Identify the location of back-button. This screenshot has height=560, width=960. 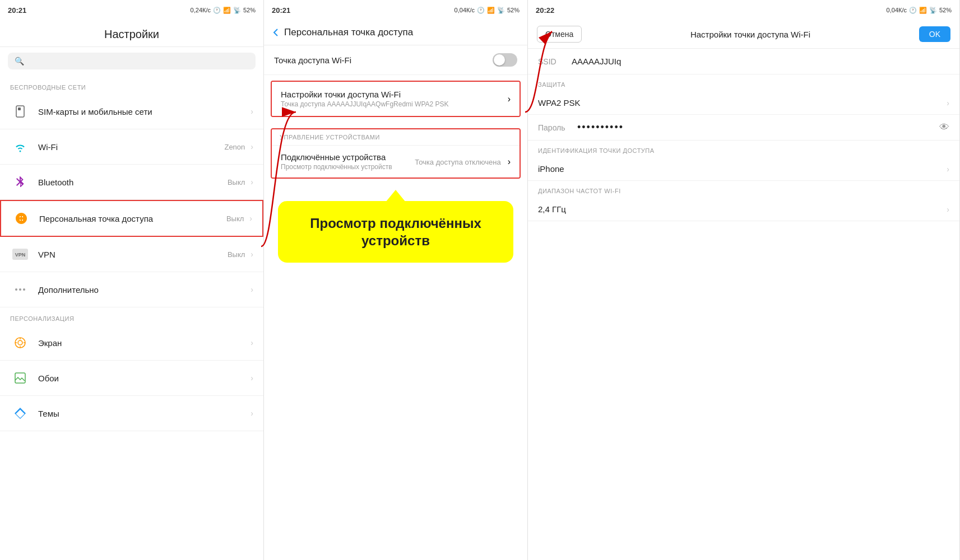
(276, 32).